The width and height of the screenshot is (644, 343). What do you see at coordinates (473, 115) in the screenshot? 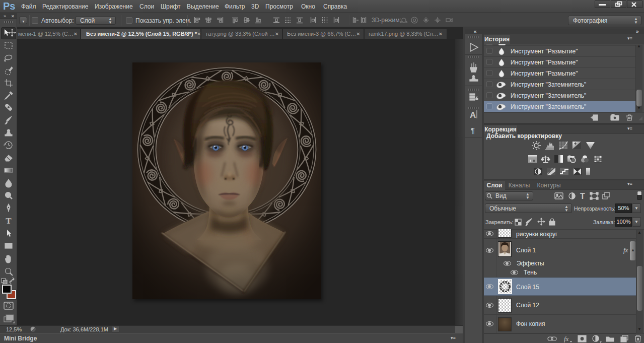
I see `svg-text: A` at bounding box center [473, 115].